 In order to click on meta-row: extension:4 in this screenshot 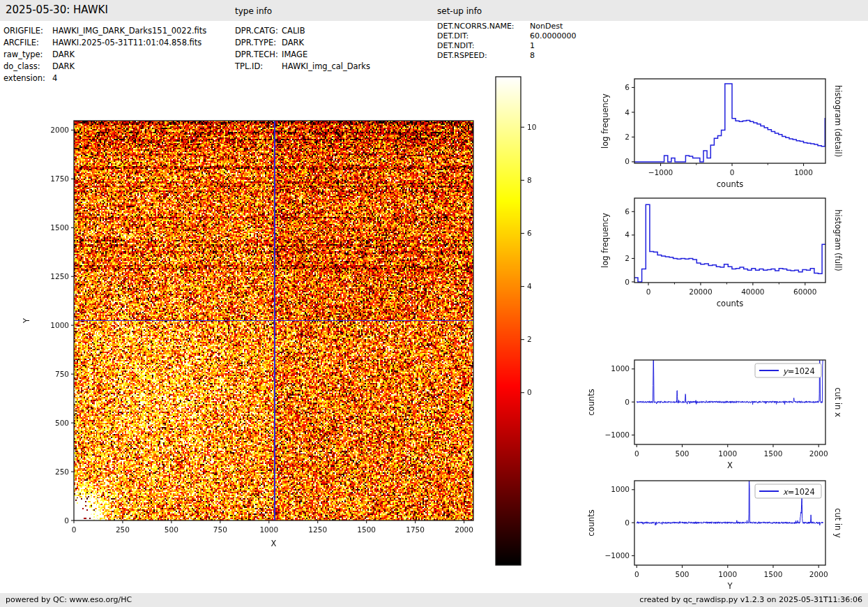, I will do `click(105, 78)`.